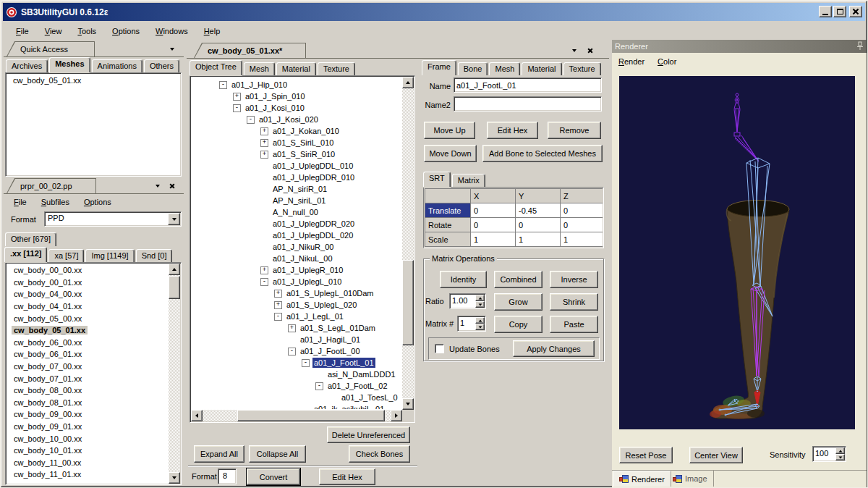  What do you see at coordinates (739, 46) in the screenshot?
I see `renderer-header: Renderer` at bounding box center [739, 46].